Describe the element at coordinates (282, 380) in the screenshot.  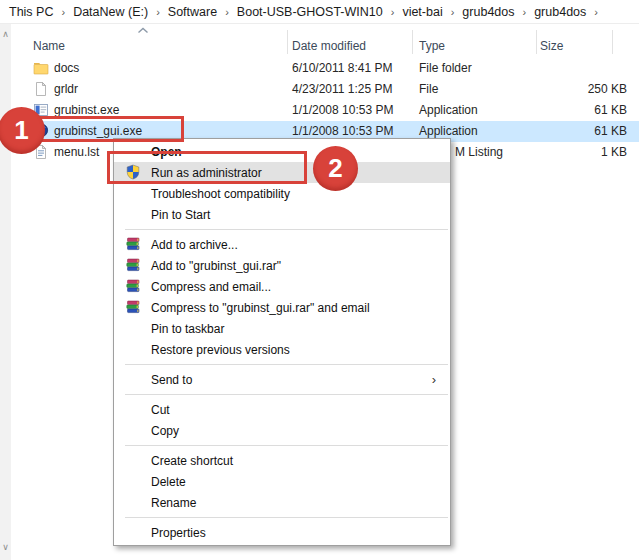
I see `menu-item-send-to: Send to ›` at that location.